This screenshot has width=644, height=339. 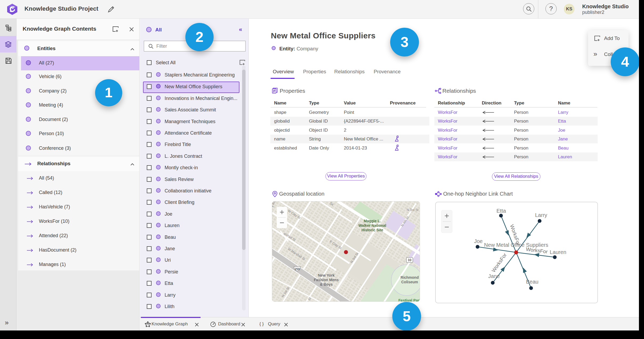 What do you see at coordinates (326, 284) in the screenshot?
I see `svg-text: & Boys` at bounding box center [326, 284].